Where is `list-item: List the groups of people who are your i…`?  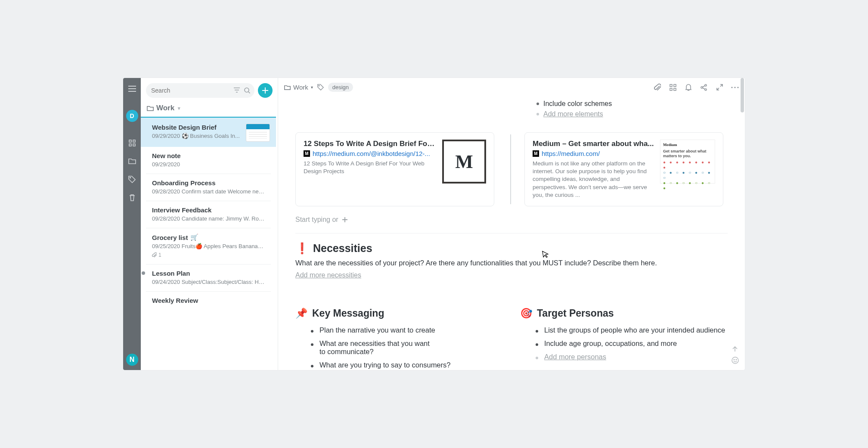
list-item: List the groups of people who are your i… is located at coordinates (632, 330).